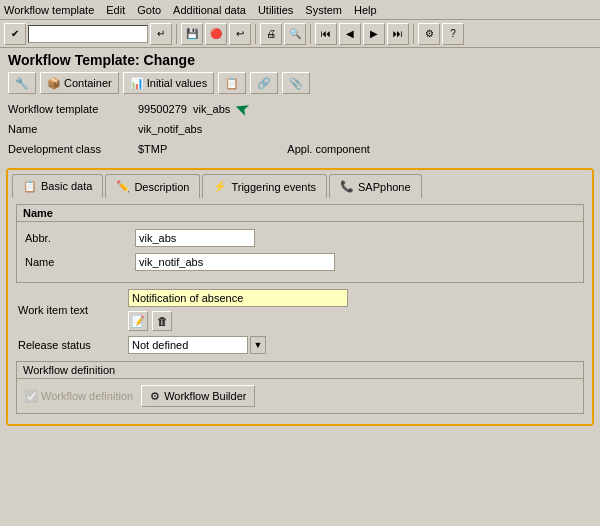  I want to click on workflow-builder-icon: ⚙, so click(155, 396).